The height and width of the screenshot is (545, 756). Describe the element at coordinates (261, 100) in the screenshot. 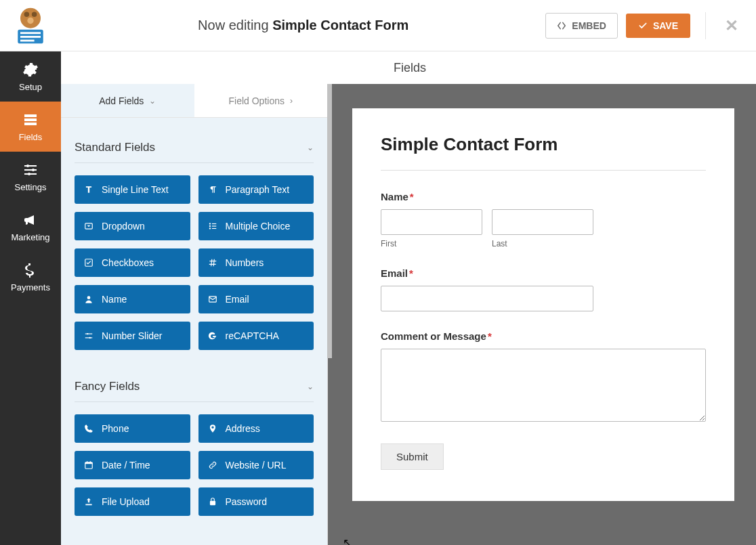

I see `tab-field-options: Field Options ›` at that location.